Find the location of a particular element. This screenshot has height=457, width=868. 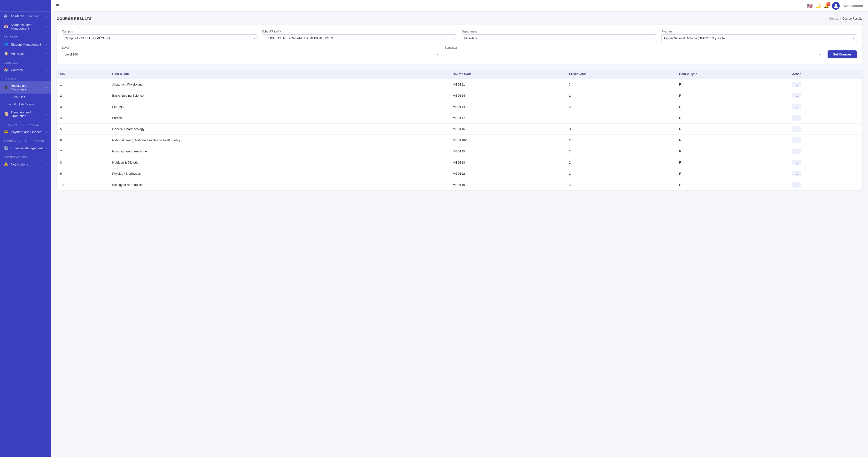

flag-icon: 🇺🇸 is located at coordinates (810, 6).